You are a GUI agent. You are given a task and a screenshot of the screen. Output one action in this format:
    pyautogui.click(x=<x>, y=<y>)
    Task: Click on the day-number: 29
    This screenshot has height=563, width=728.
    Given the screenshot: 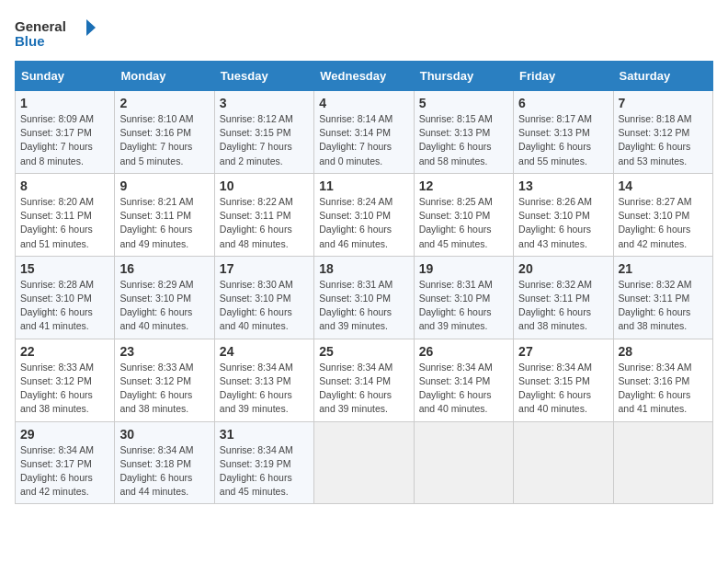 What is the action you would take?
    pyautogui.click(x=64, y=434)
    